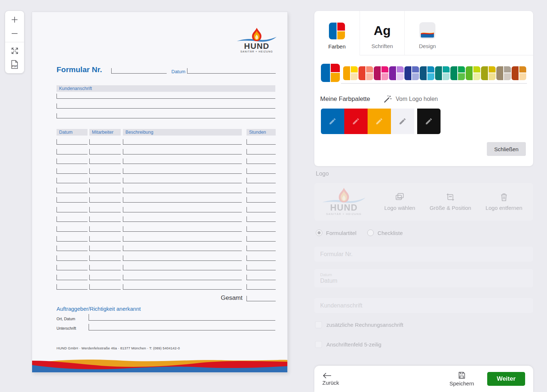 The width and height of the screenshot is (547, 392). What do you see at coordinates (15, 20) in the screenshot?
I see `zoom-in-button` at bounding box center [15, 20].